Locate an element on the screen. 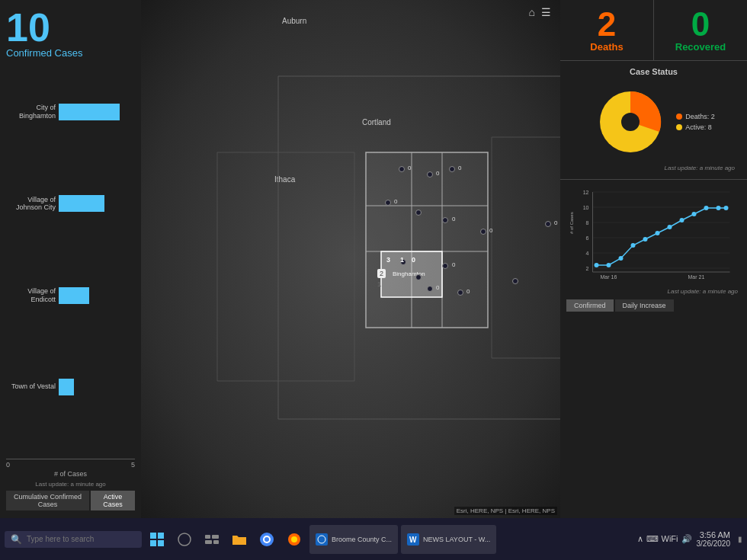 The width and height of the screenshot is (747, 560). line-chart-svg: 12 10 8 6 4 2 # of Cases Mar 16 Mar 21 is located at coordinates (654, 234).